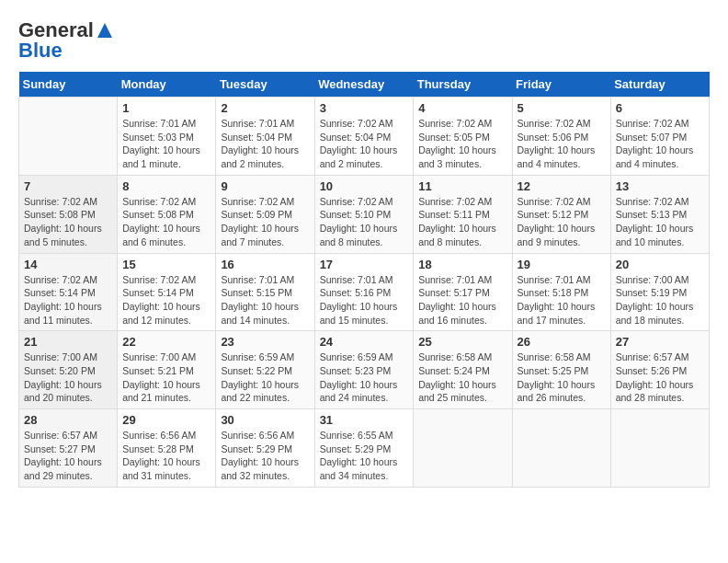 The image size is (728, 563). I want to click on day-info: Sunrise: 7:02 AMSunset: 5:05 PMDaylight:…, so click(462, 144).